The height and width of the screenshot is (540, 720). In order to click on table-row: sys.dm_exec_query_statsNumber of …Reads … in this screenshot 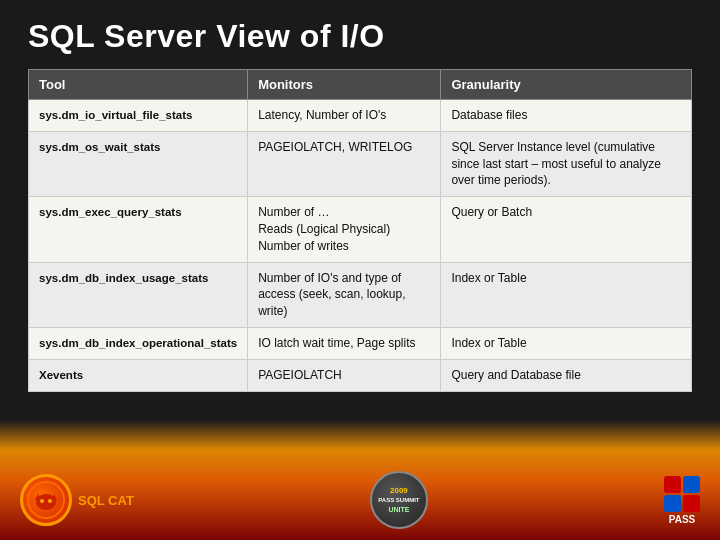, I will do `click(360, 230)`.